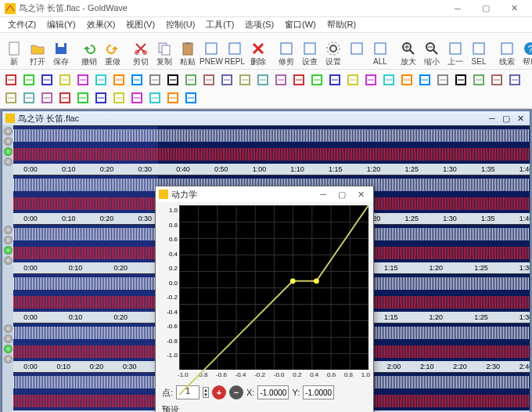 The height and width of the screenshot is (412, 532). I want to click on undo-button: 撤销, so click(89, 51).